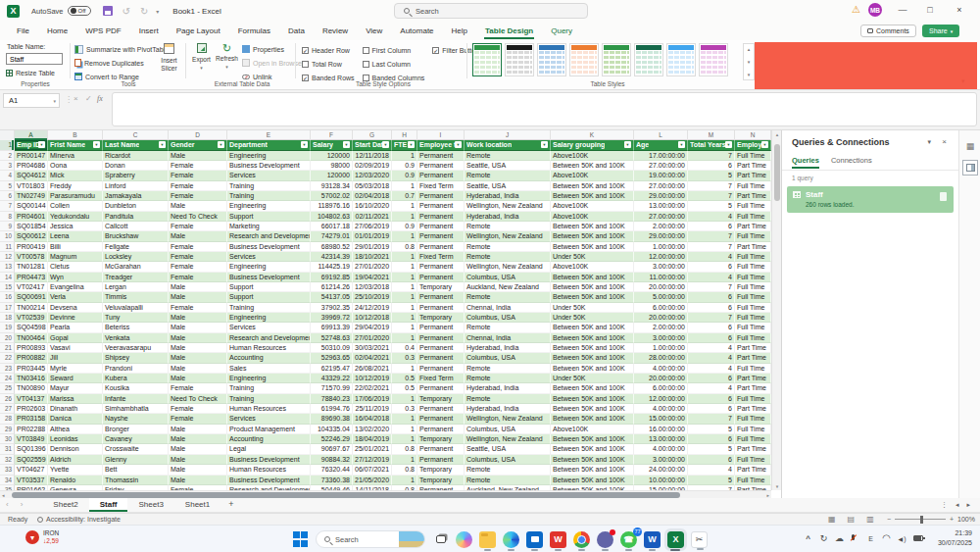 Image resolution: width=980 pixels, height=552 pixels. I want to click on close-button: ×, so click(959, 10).